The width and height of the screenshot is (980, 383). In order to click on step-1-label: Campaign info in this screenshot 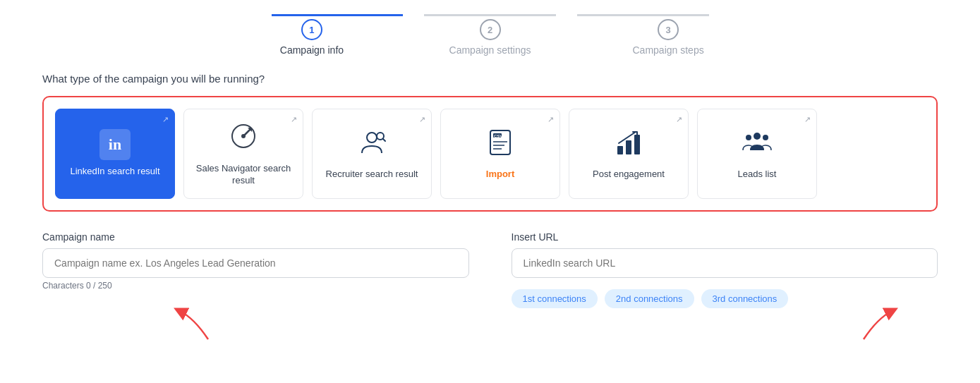, I will do `click(312, 50)`.